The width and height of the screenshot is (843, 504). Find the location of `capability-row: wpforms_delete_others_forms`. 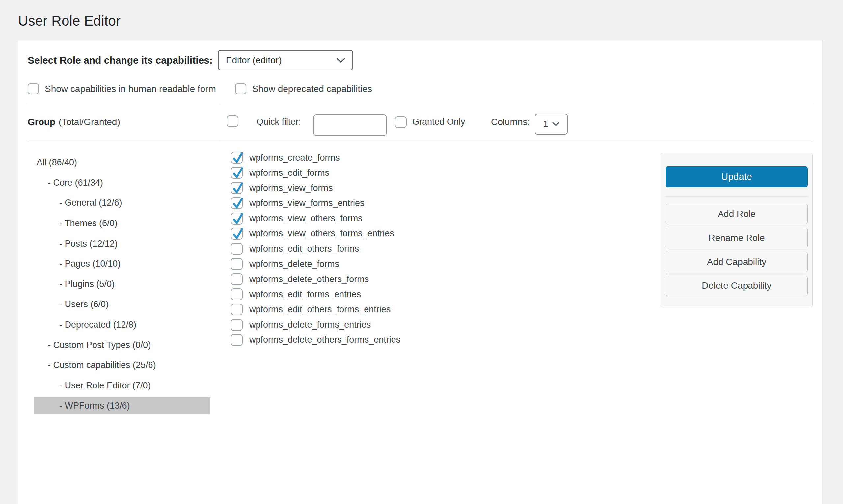

capability-row: wpforms_delete_others_forms is located at coordinates (316, 279).